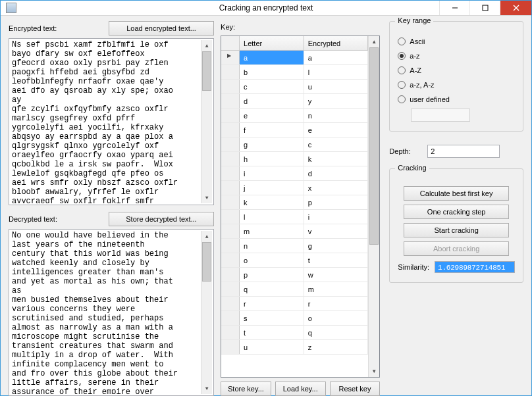 The height and width of the screenshot is (396, 532). I want to click on cell-encrypted: a, so click(336, 58).